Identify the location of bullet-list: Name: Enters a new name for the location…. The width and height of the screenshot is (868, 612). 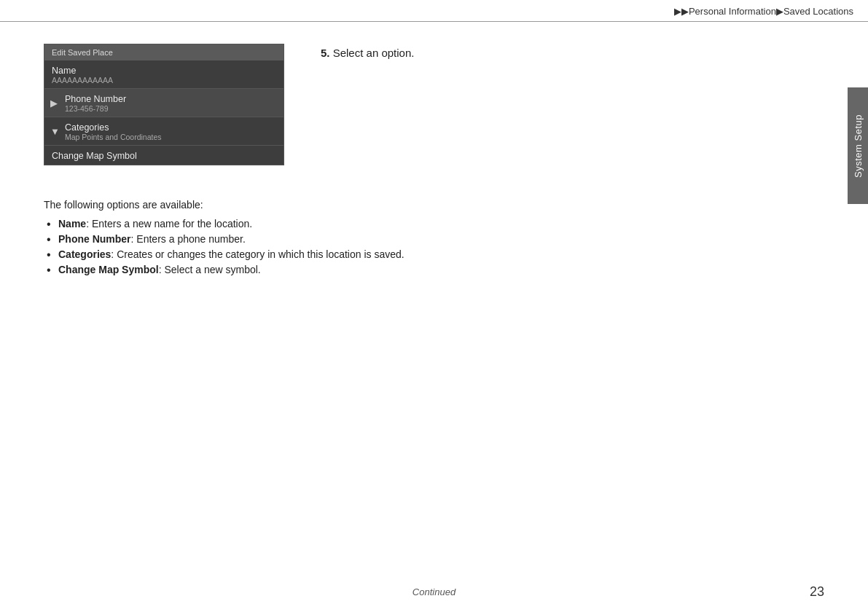
(434, 246).